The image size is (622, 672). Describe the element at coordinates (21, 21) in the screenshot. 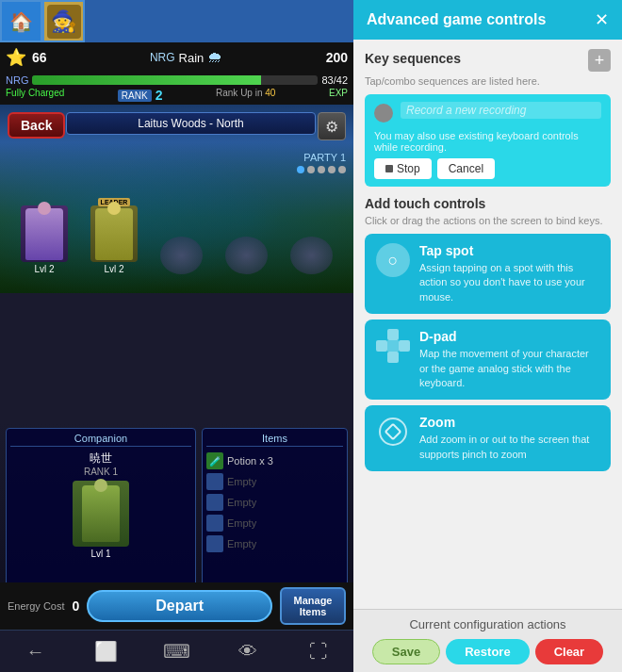

I see `house-icon: 🏠` at that location.